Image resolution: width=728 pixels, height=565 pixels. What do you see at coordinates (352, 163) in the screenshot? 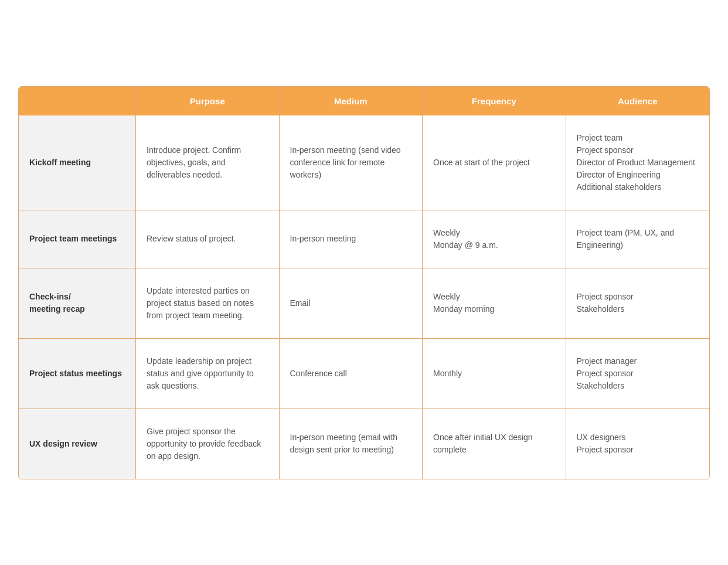
I see `cell-medium: In-person meeting (send video conference…` at bounding box center [352, 163].